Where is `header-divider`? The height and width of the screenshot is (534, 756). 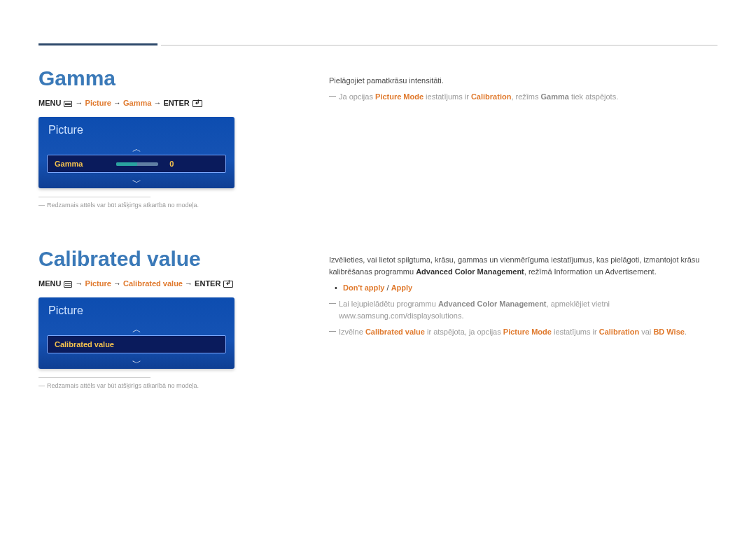 header-divider is located at coordinates (440, 45).